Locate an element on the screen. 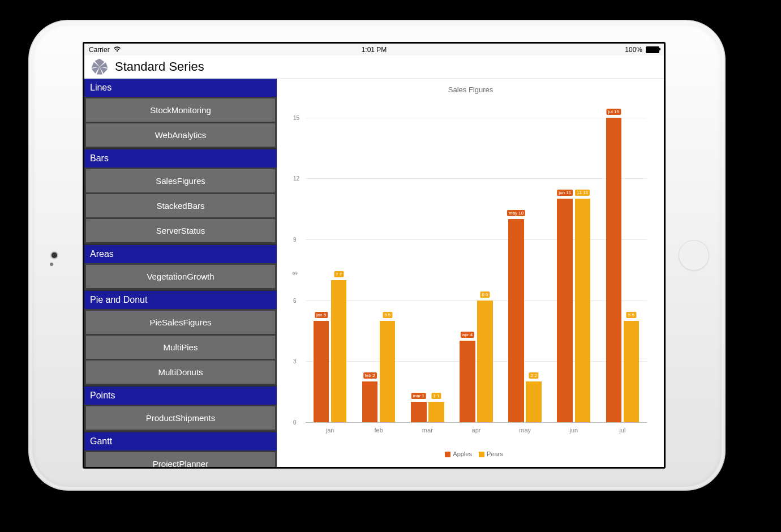 Image resolution: width=781 pixels, height=532 pixels. sidebar-section-header: Areas is located at coordinates (181, 254).